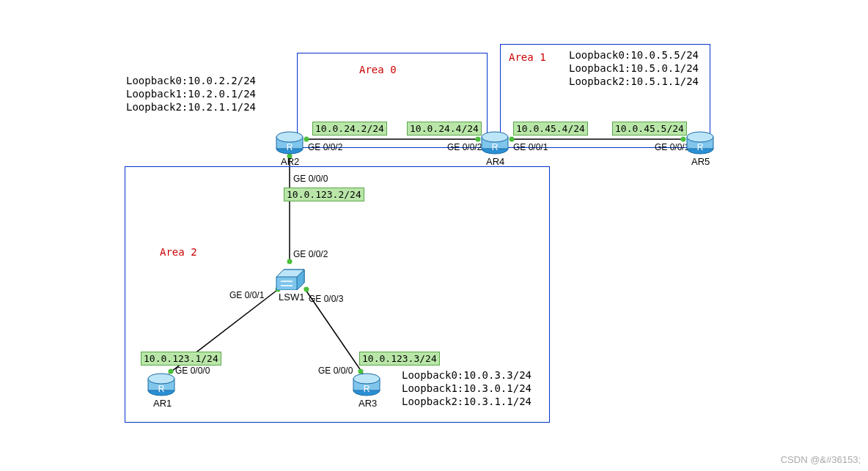  I want to click on ip-ar2-ge000: 10.0.123.2/24, so click(324, 195).